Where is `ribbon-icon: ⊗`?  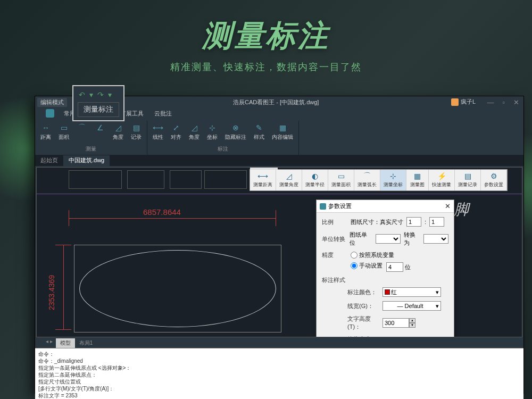
ribbon-icon: ⊗ is located at coordinates (236, 128).